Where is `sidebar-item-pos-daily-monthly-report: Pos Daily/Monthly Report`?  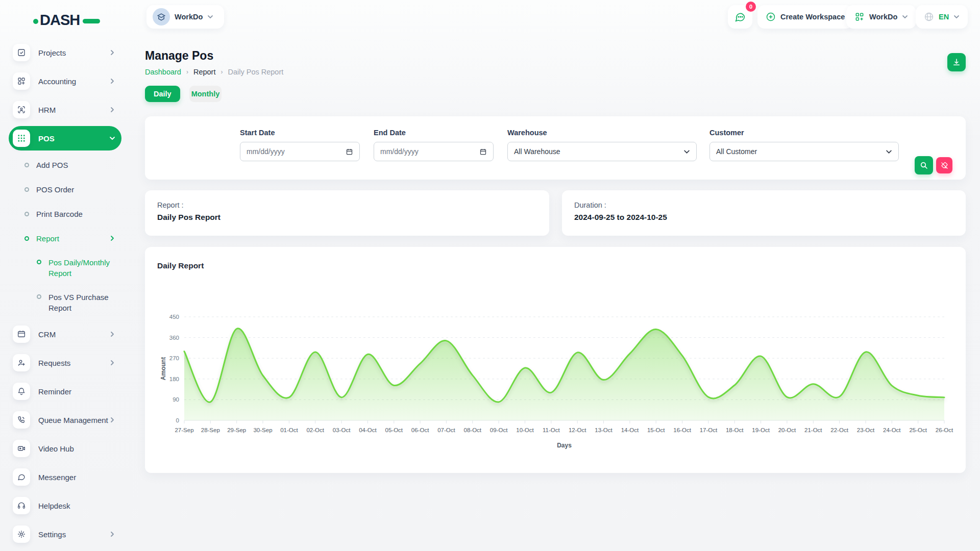
sidebar-item-pos-daily-monthly-report: Pos Daily/Monthly Report is located at coordinates (65, 268).